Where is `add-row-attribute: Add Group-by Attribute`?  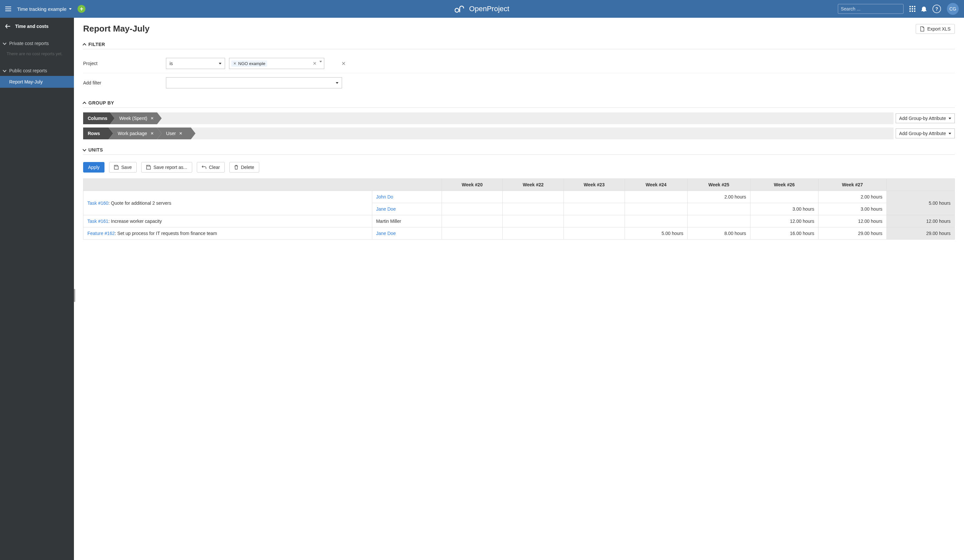
add-row-attribute: Add Group-by Attribute is located at coordinates (925, 133).